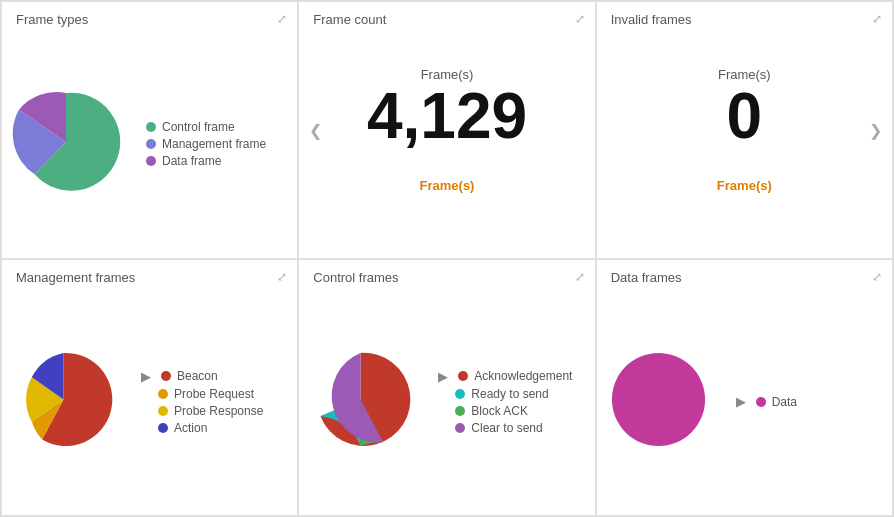 This screenshot has width=894, height=517. I want to click on dot-probe-req, so click(163, 394).